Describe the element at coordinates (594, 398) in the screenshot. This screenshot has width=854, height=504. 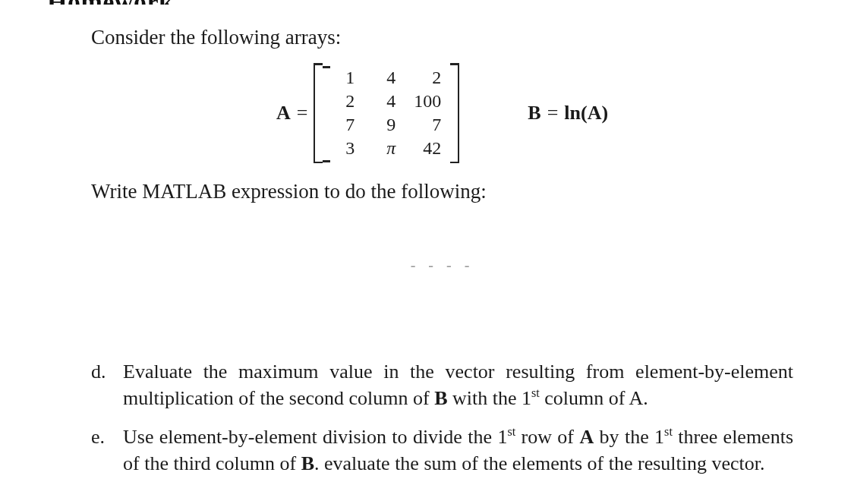
I see `text-fragment: column of A.` at that location.